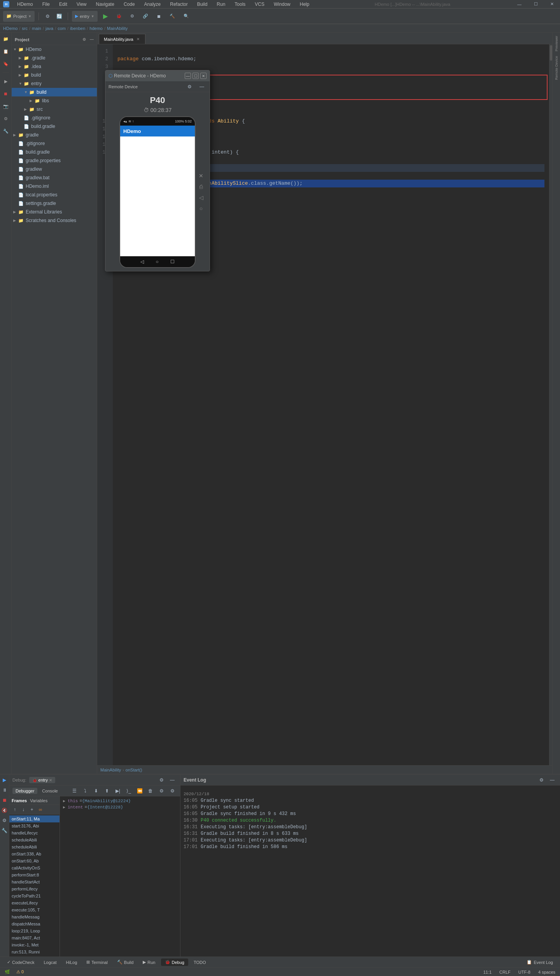 The height and width of the screenshot is (976, 560). I want to click on tree-item-gradlew-bat: 📄 gradlew.bat, so click(54, 178).